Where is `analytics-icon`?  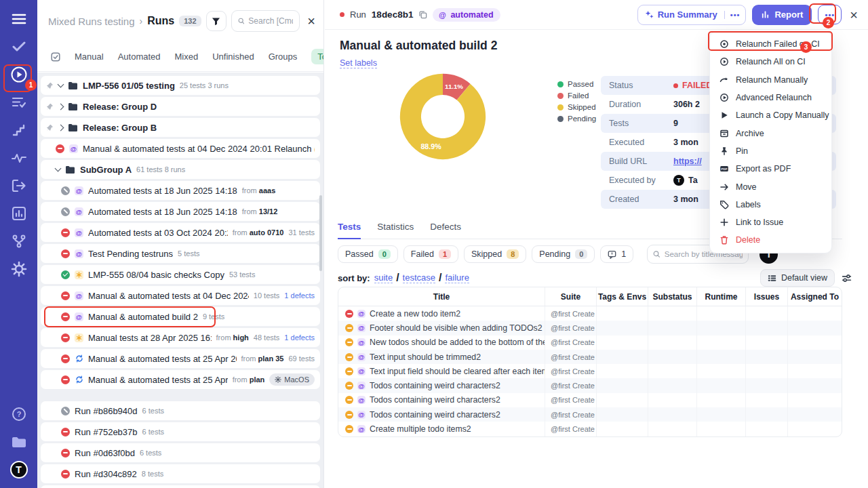 analytics-icon is located at coordinates (19, 214).